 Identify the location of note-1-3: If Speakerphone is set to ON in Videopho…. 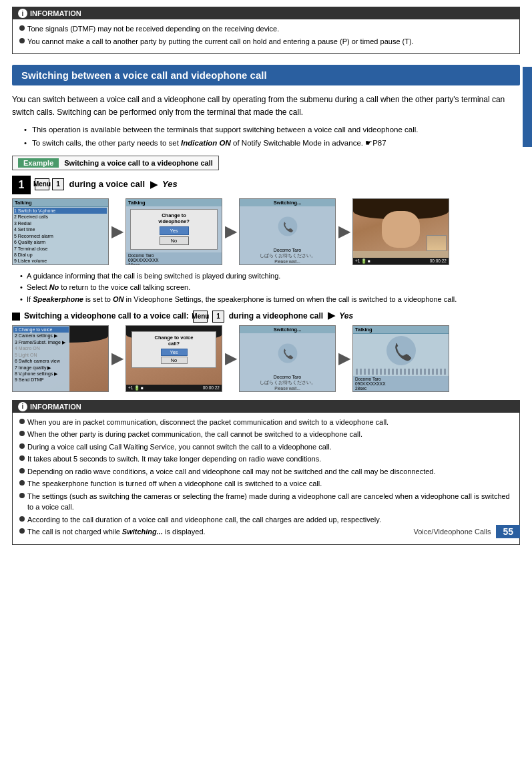
(270, 299).